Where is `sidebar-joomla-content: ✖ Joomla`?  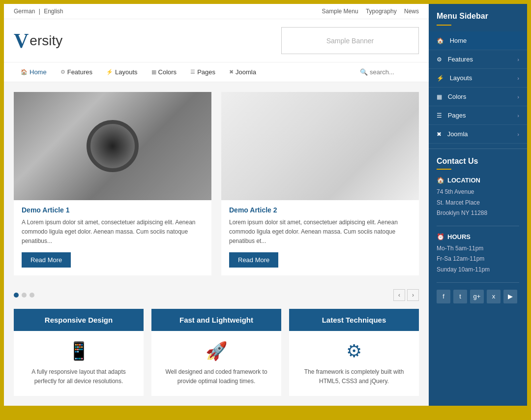 sidebar-joomla-content: ✖ Joomla is located at coordinates (452, 134).